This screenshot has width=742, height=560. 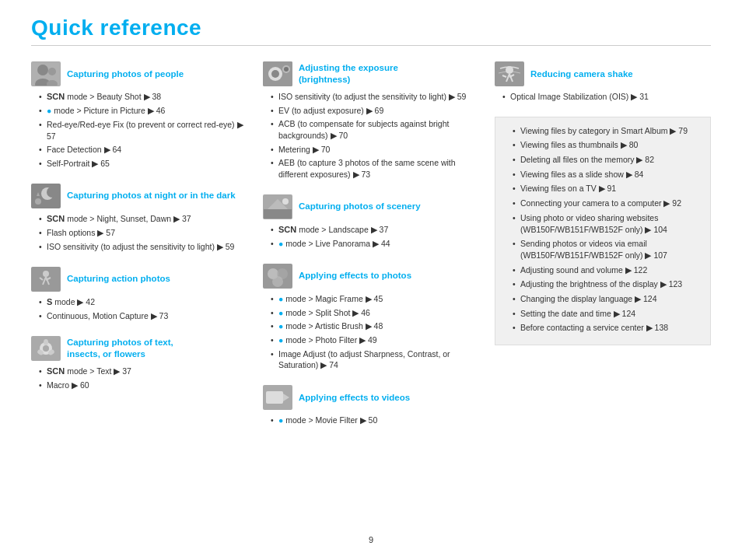 What do you see at coordinates (278, 207) in the screenshot?
I see `icon-scenery` at bounding box center [278, 207].